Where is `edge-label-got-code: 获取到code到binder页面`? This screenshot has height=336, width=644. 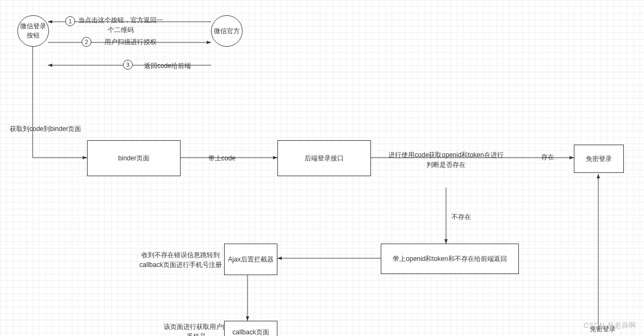
edge-label-got-code: 获取到code到binder页面 is located at coordinates (48, 129).